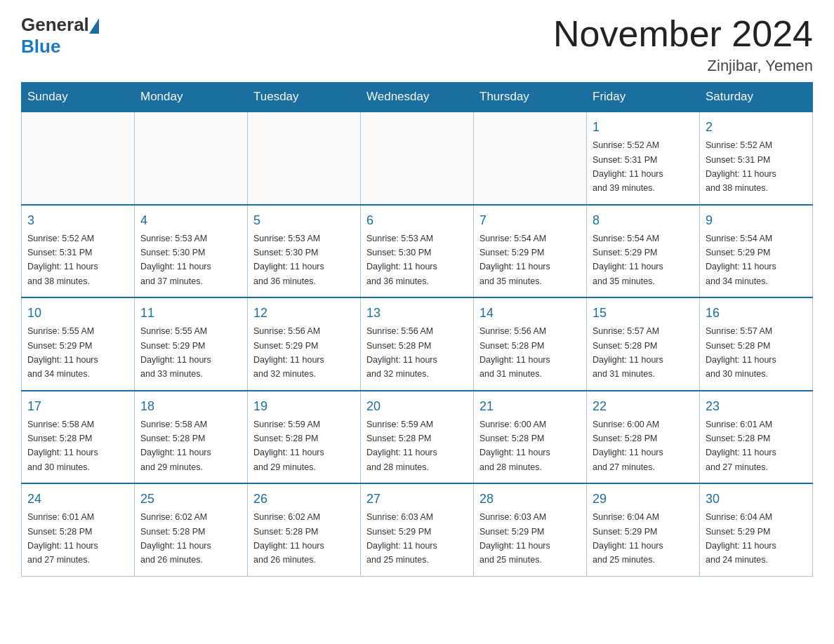  I want to click on header-friday: Friday, so click(643, 98).